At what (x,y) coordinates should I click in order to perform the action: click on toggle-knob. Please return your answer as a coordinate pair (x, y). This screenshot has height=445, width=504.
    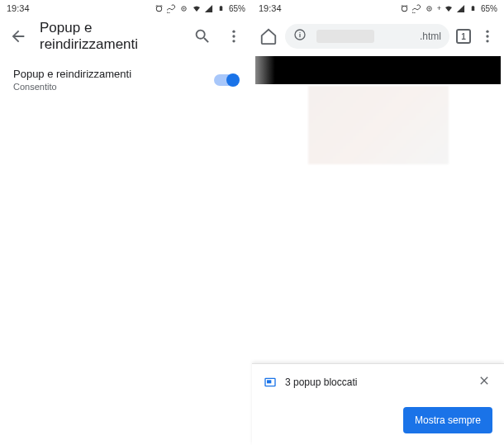
    Looking at the image, I should click on (233, 80).